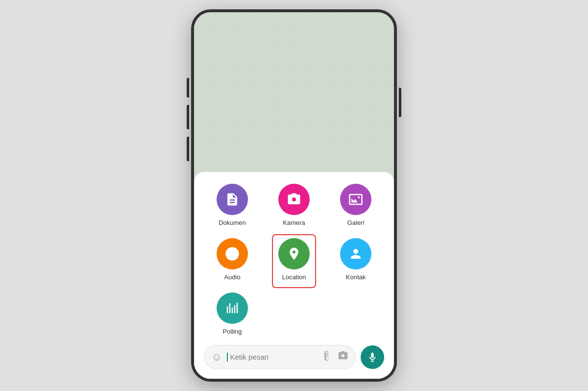  I want to click on galeri-circle, so click(356, 199).